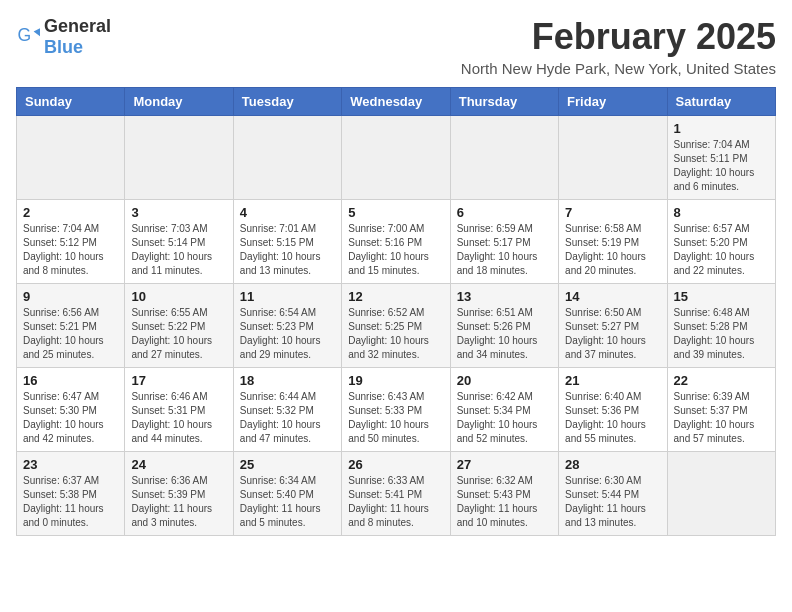  What do you see at coordinates (721, 410) in the screenshot?
I see `calendar-cell: 22Sunrise: 6:39 AM Sunset: 5:37 PM Dayli…` at bounding box center [721, 410].